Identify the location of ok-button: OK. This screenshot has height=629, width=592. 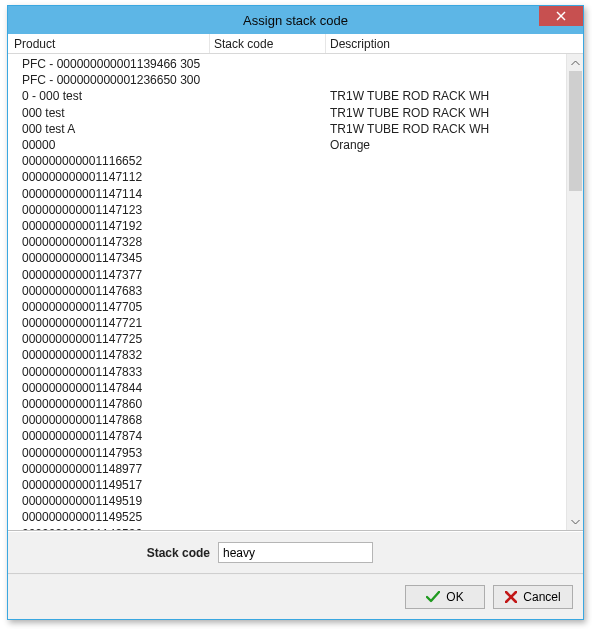
(445, 597).